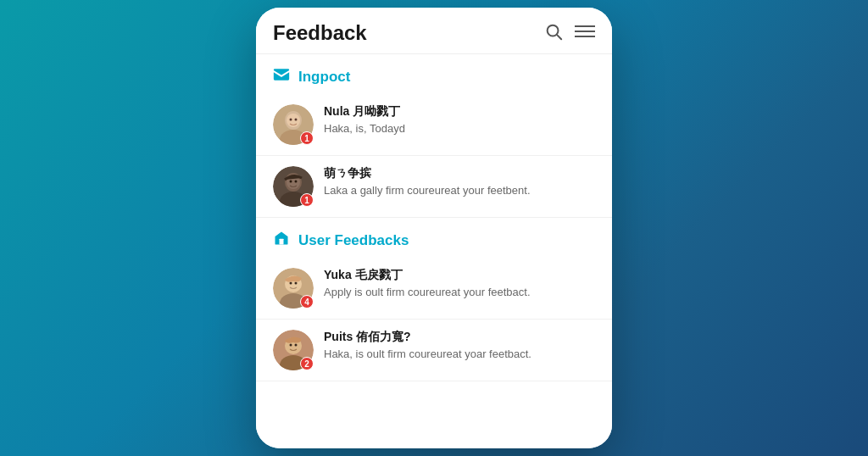  Describe the element at coordinates (434, 288) in the screenshot. I see `list-item: 4 Yuka 毛戾戮丁 Apply is oult firm coureurea…` at that location.